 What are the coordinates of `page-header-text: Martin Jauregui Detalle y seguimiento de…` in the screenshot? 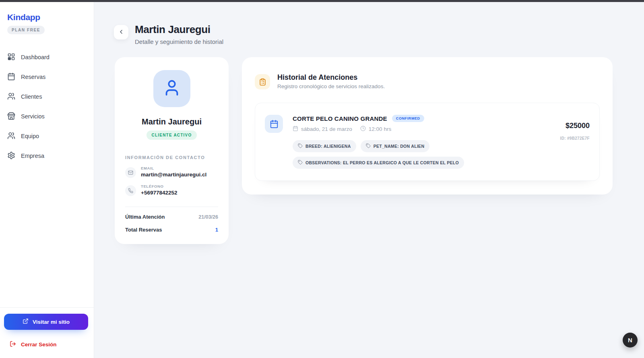 It's located at (179, 34).